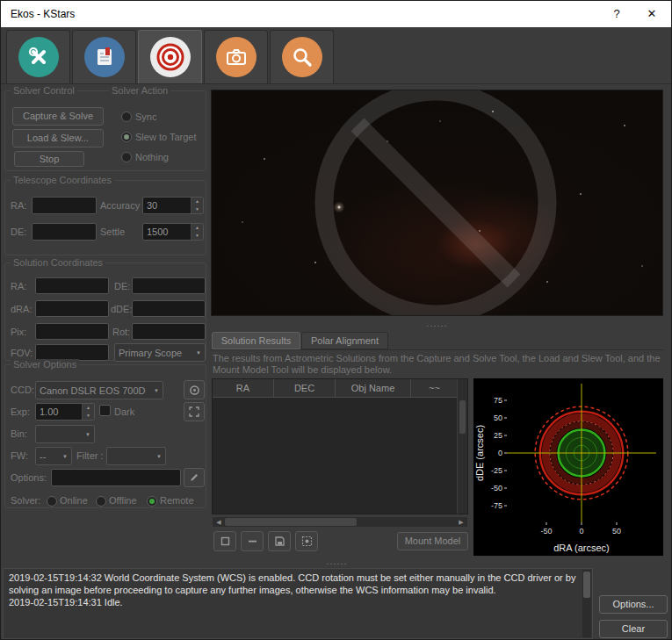  What do you see at coordinates (169, 332) in the screenshot?
I see `solution-rot-field` at bounding box center [169, 332].